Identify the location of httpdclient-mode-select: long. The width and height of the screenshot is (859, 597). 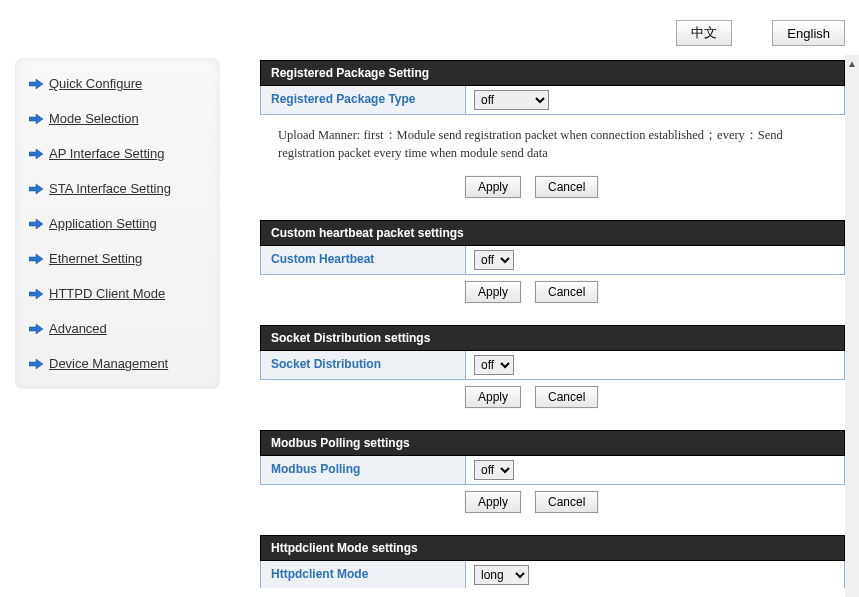
(502, 575).